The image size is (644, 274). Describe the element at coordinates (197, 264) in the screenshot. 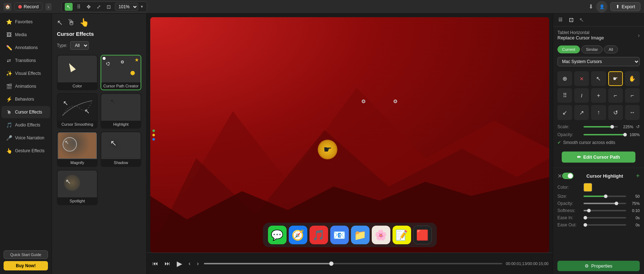

I see `timeline-next-button: ›` at that location.